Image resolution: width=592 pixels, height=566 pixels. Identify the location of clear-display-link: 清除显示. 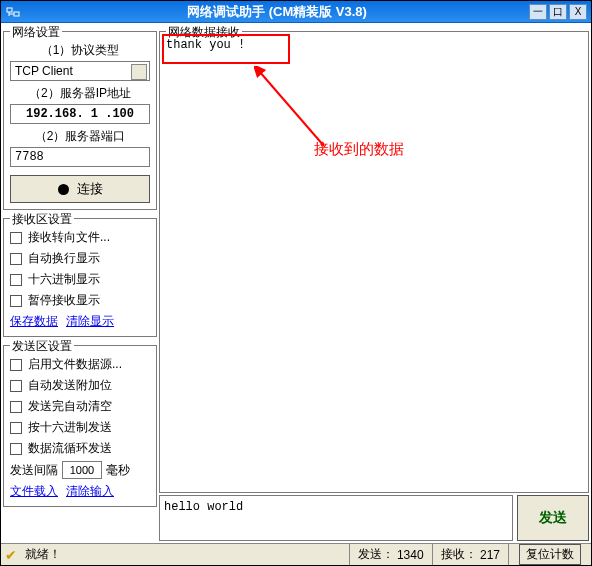
(90, 322).